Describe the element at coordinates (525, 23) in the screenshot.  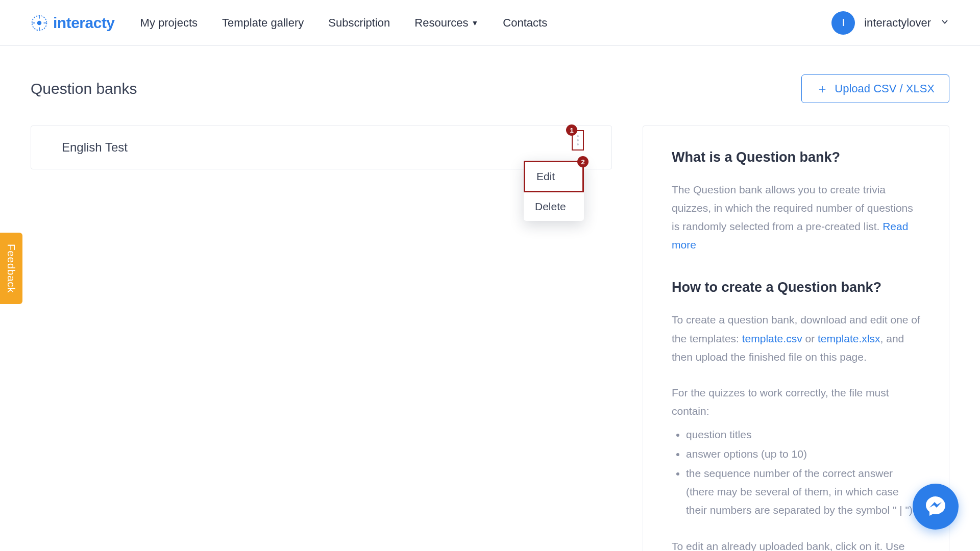
I see `nav-contacts: Contacts` at that location.